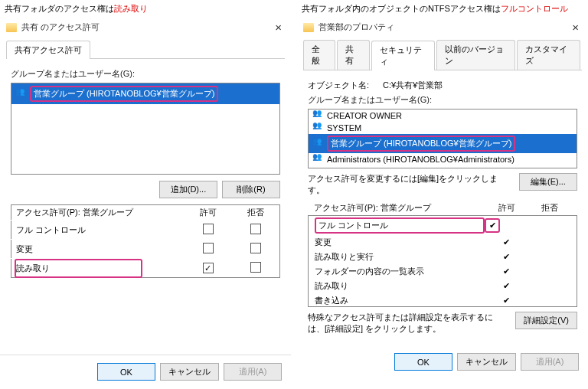 Image resolution: width=588 pixels, height=389 pixels. I want to click on tab-以前のバージョン: 以前のバージョン, so click(476, 55).